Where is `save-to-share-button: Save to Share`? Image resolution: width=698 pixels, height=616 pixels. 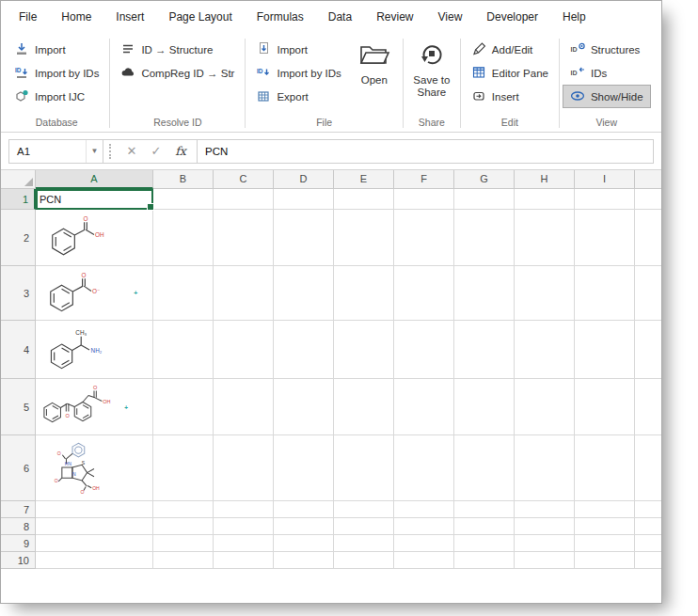
save-to-share-button: Save to Share is located at coordinates (432, 68).